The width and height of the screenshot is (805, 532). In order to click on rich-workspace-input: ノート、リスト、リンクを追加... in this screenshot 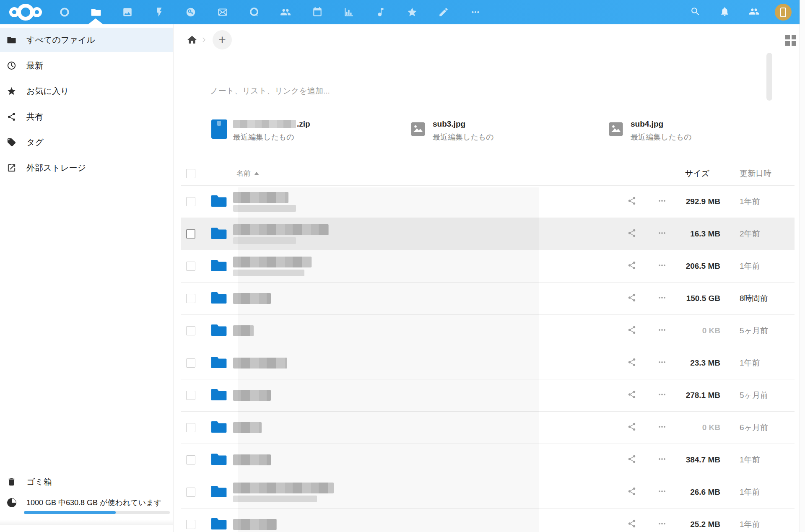, I will do `click(270, 91)`.